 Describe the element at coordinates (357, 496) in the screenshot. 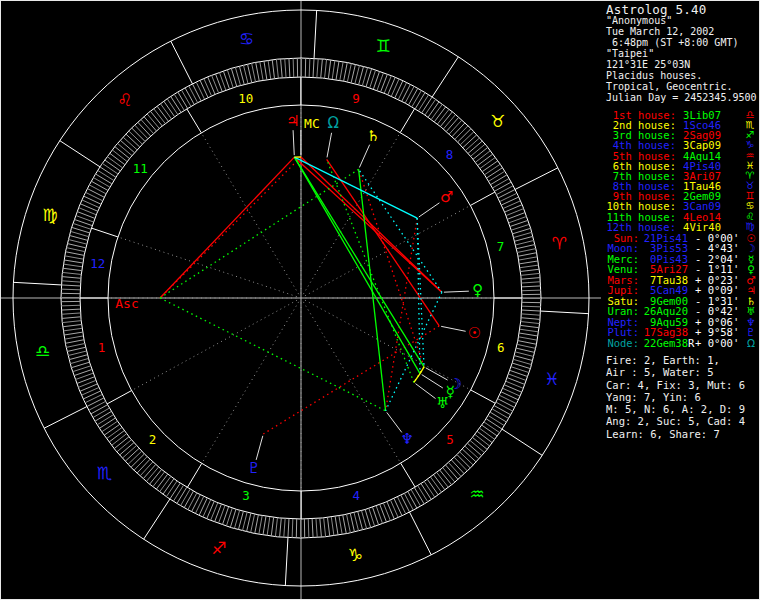

I see `house-number-4: 4` at that location.